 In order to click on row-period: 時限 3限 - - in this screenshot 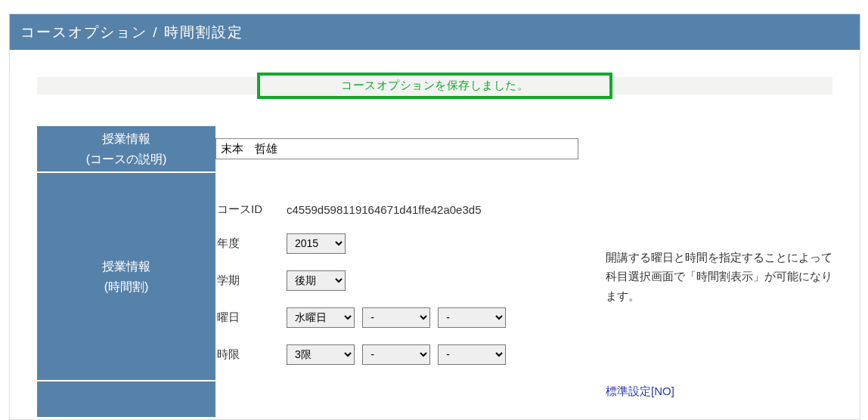, I will do `click(367, 355)`.